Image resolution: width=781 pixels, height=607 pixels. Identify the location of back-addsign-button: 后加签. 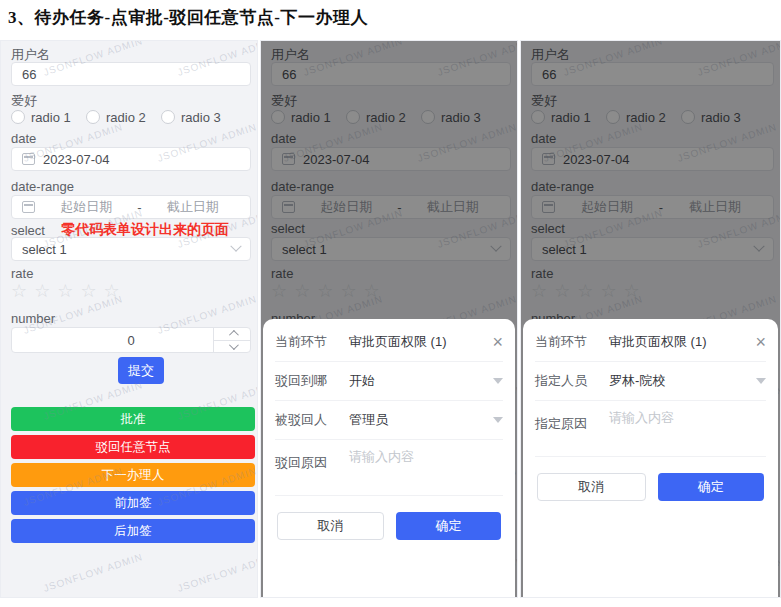
(133, 531).